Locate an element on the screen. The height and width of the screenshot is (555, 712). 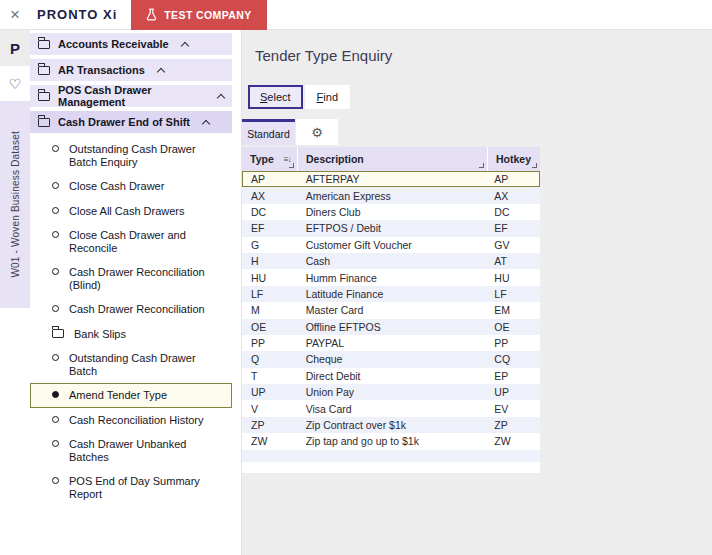
table-row: G Customer Gift Voucher GV is located at coordinates (391, 245).